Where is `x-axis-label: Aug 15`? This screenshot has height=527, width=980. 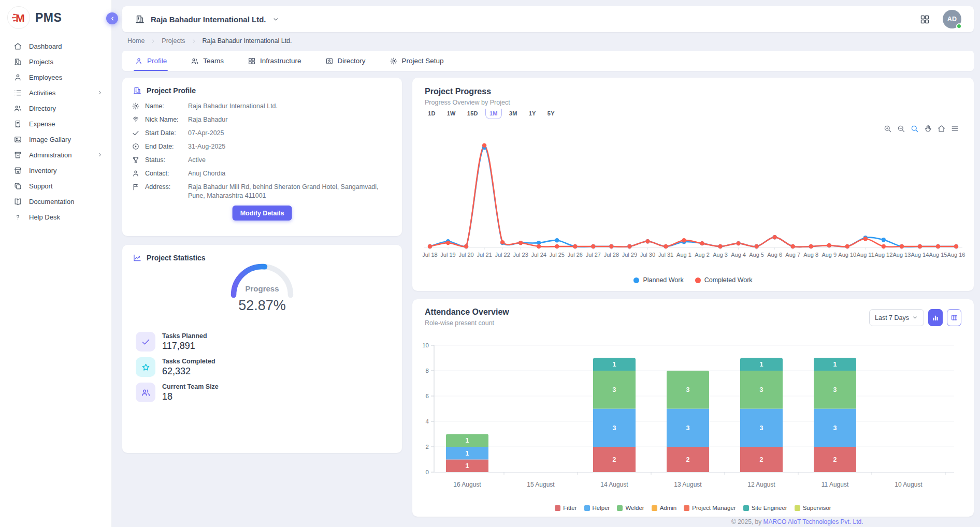 x-axis-label: Aug 15 is located at coordinates (939, 255).